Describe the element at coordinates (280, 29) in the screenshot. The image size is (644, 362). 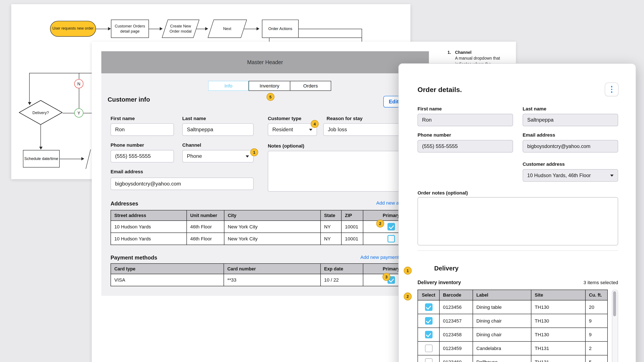
I see `flow-node-order-actions-label: Order Actions` at that location.